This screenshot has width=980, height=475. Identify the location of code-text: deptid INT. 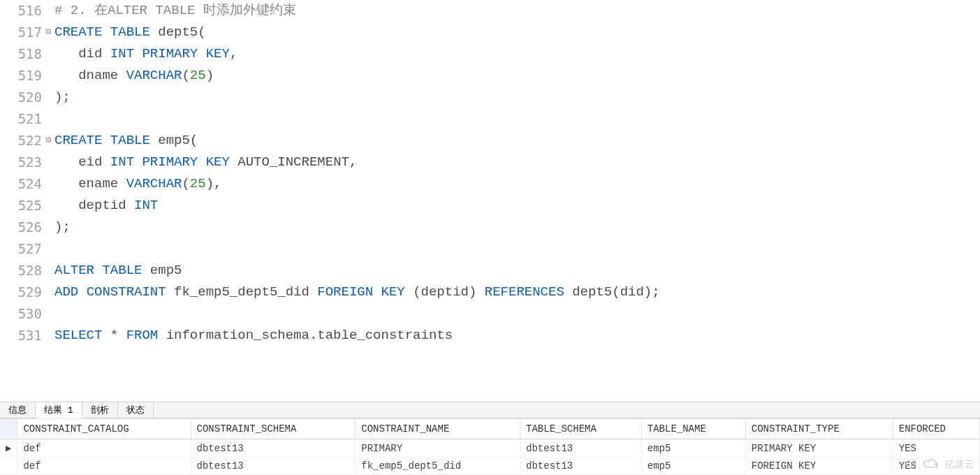
(106, 205).